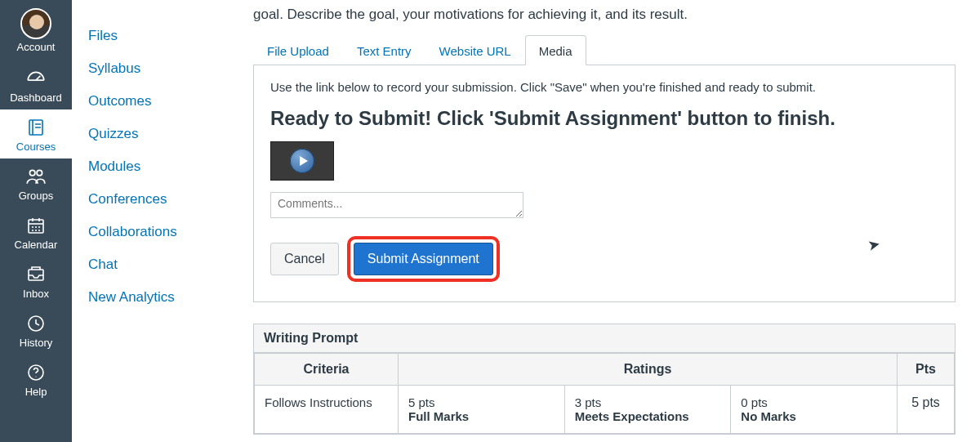  Describe the element at coordinates (302, 161) in the screenshot. I see `media-recording-thumbnail` at that location.